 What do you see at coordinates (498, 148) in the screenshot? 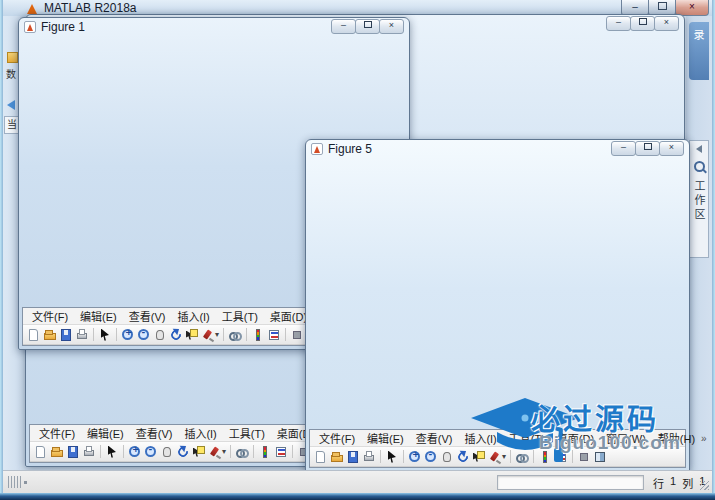
I see `title-bar: Figure 5 – ×` at bounding box center [498, 148].